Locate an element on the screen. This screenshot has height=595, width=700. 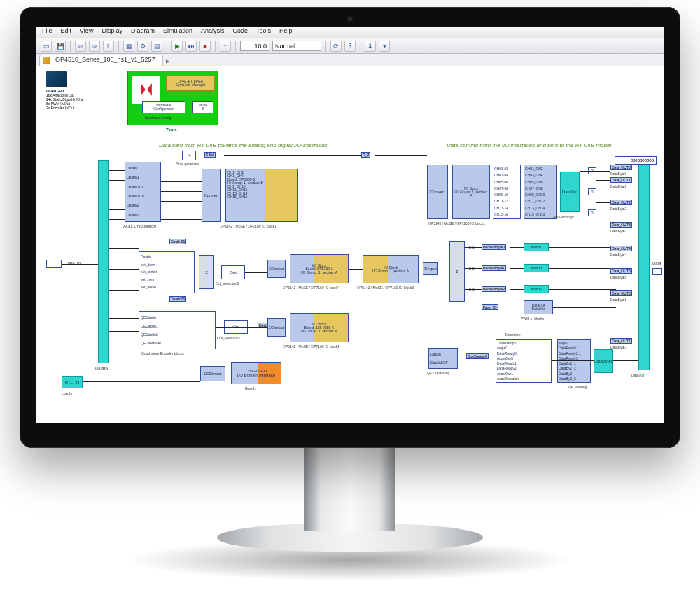
datain-bus is located at coordinates (104, 262).